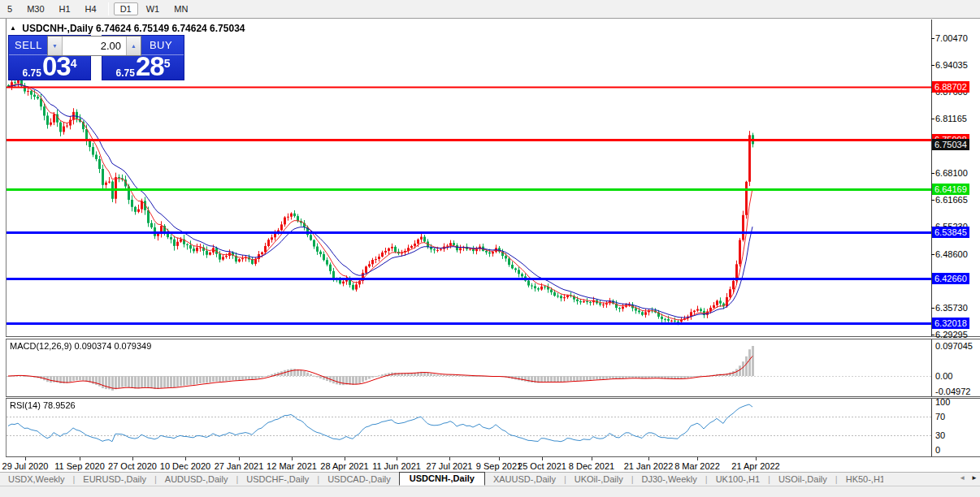  Describe the element at coordinates (13, 28) in the screenshot. I see `collapse-panel-icon: ▲` at that location.